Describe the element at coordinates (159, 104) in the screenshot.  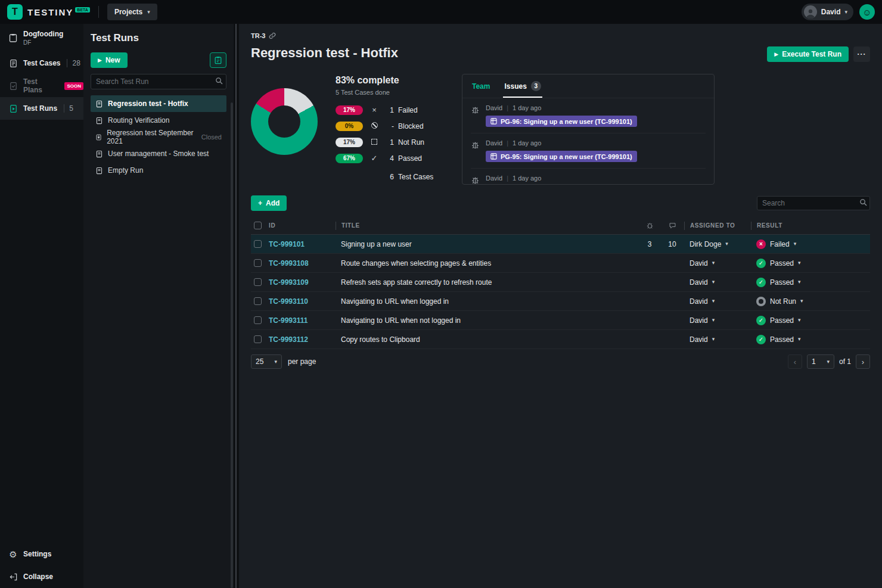
I see `run-item-regression-hotfix: Regression test - Hotfix` at that location.